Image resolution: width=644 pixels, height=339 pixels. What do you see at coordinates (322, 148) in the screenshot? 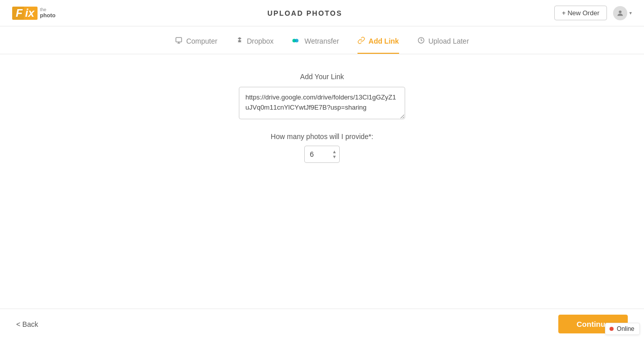
I see `photo-count-section: How many photos will I provide*: ▲ ▼` at bounding box center [322, 148].